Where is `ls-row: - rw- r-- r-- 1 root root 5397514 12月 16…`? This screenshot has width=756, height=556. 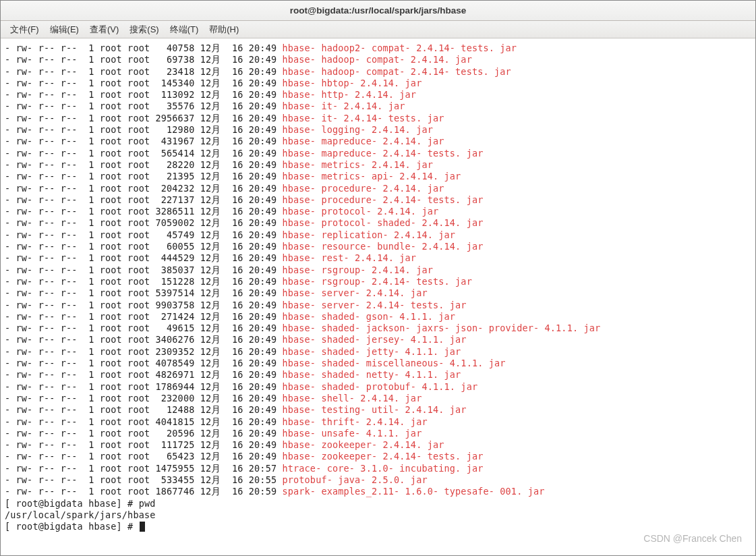 ls-row: - rw- r-- r-- 1 root root 5397514 12月 16… is located at coordinates (378, 293).